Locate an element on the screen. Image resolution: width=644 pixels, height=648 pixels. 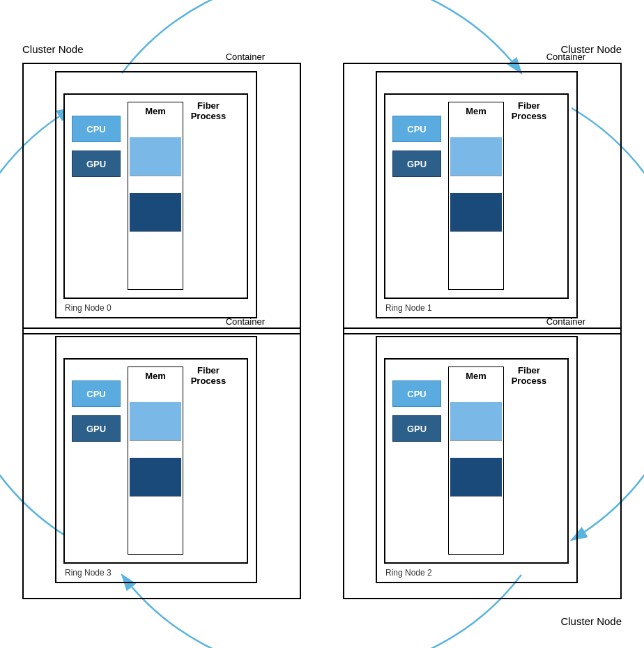
cpu-badge-2: CPU is located at coordinates (417, 394).